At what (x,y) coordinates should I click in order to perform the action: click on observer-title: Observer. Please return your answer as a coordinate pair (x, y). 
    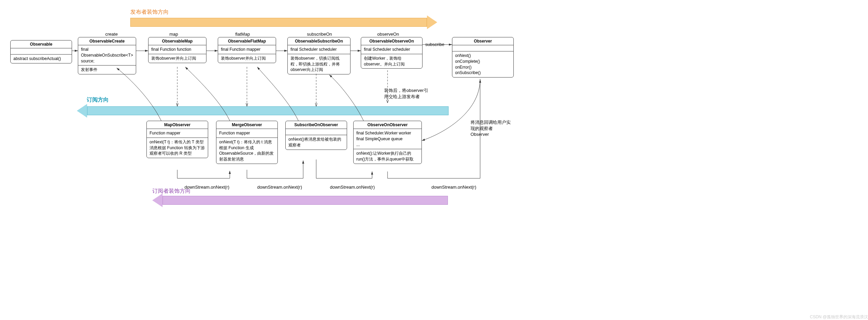
    Looking at the image, I should click on (483, 41).